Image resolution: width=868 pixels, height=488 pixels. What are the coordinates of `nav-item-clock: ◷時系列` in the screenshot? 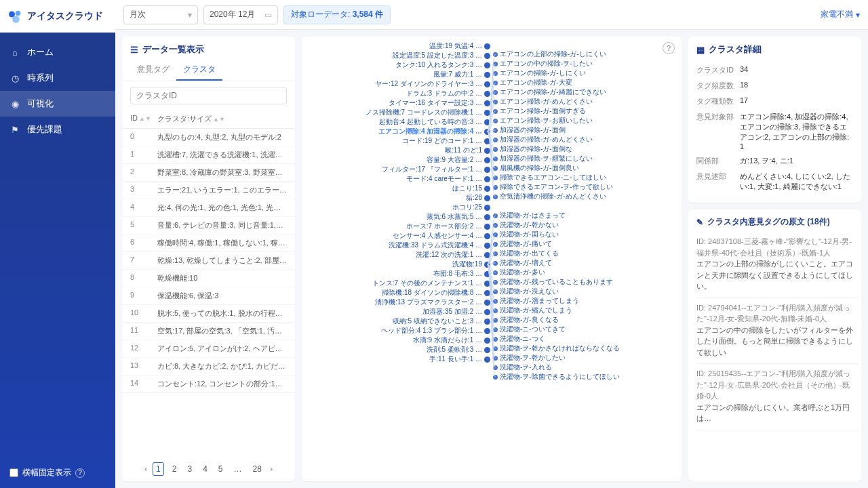 It's located at (58, 78).